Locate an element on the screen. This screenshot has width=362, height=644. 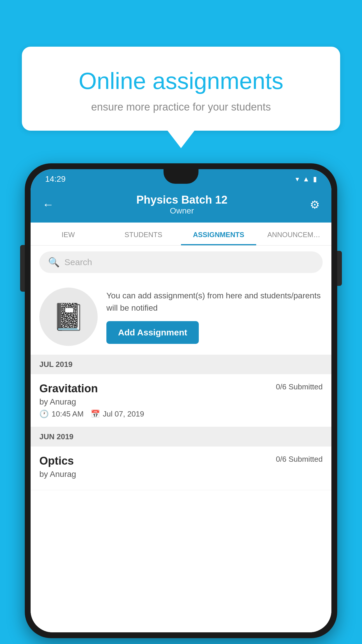
search-bar: 🔍 Search is located at coordinates (181, 262).